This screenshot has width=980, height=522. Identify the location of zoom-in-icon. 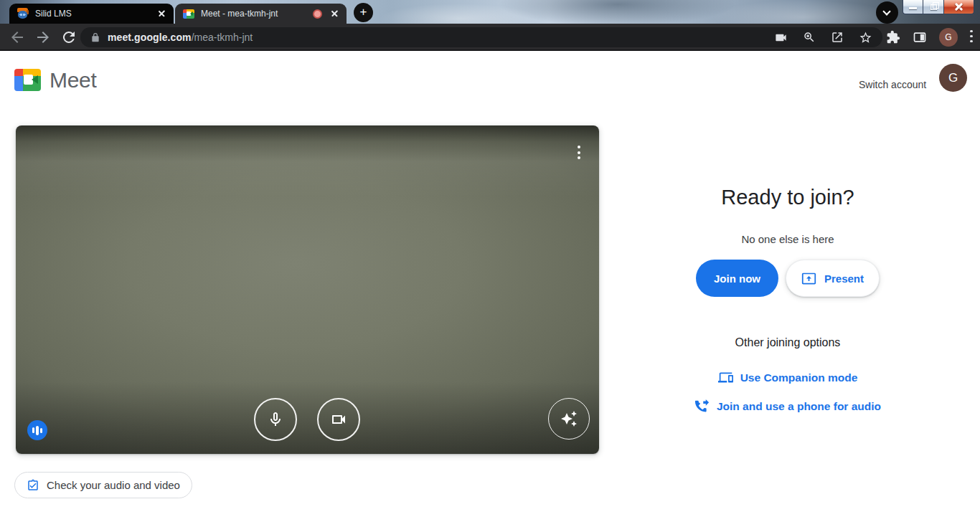
(809, 37).